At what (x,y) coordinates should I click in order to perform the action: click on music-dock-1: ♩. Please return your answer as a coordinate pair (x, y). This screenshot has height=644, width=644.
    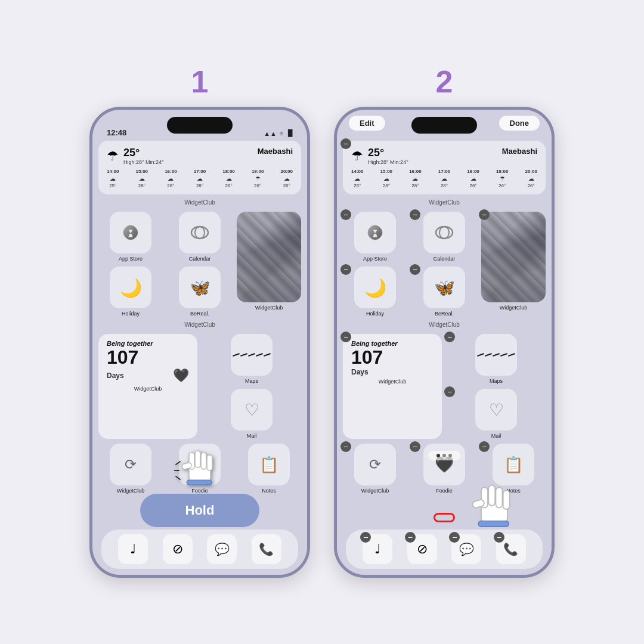
    Looking at the image, I should click on (133, 549).